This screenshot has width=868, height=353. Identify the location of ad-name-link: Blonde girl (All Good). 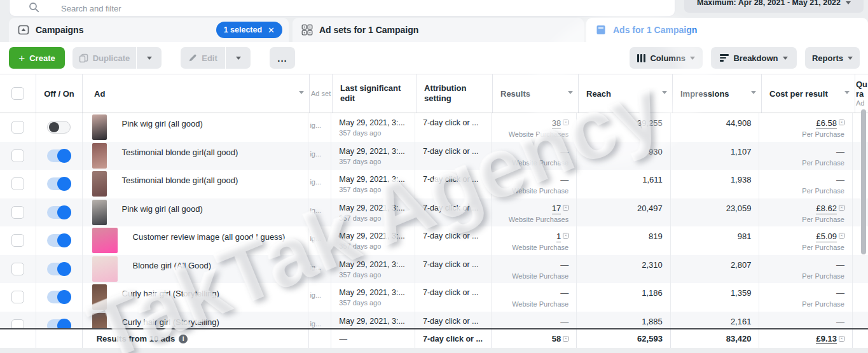
(172, 266).